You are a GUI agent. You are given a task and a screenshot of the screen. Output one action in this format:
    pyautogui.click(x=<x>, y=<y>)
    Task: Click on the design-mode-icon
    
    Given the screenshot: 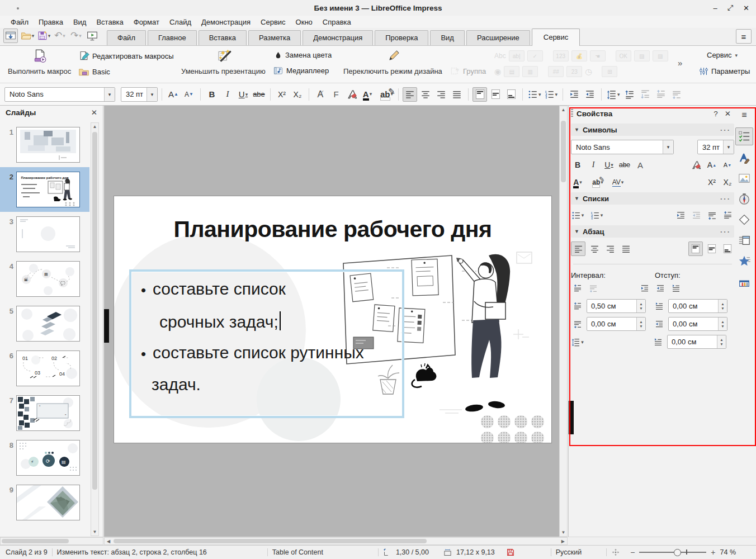 What is the action you would take?
    pyautogui.click(x=394, y=56)
    